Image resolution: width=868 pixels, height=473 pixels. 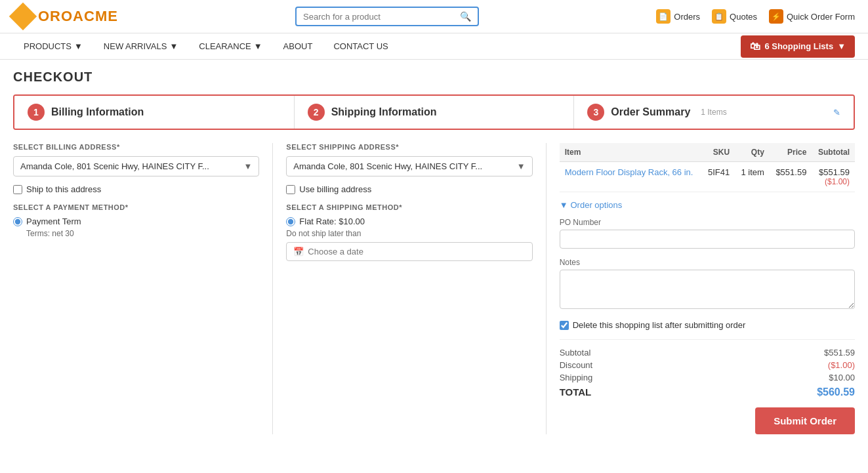 What do you see at coordinates (434, 112) in the screenshot?
I see `step-shipping: 2 Shipping Information` at bounding box center [434, 112].